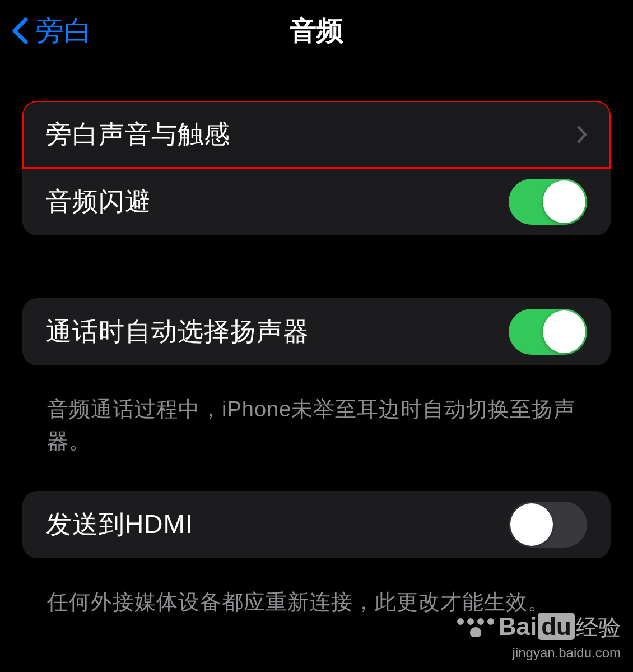 This screenshot has height=672, width=633. I want to click on nav-header: 旁白 音频, so click(316, 31).